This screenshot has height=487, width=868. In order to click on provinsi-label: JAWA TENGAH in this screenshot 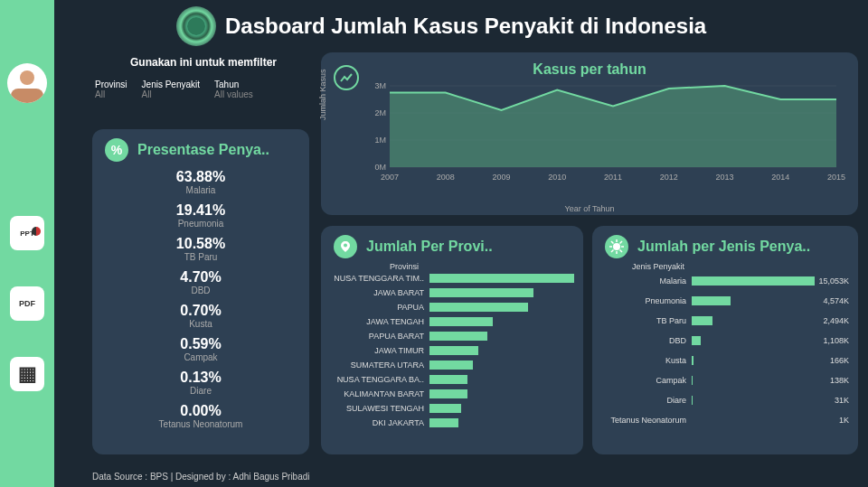, I will do `click(380, 322)`.